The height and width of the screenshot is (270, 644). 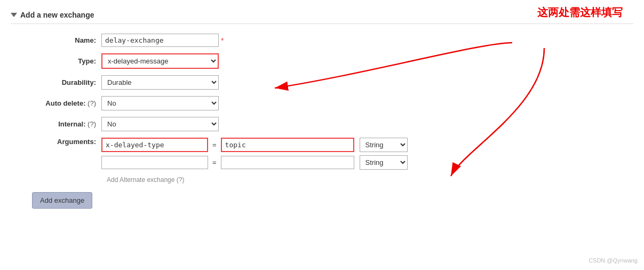 What do you see at coordinates (160, 82) in the screenshot?
I see `durability-select: Durable Transient` at bounding box center [160, 82].